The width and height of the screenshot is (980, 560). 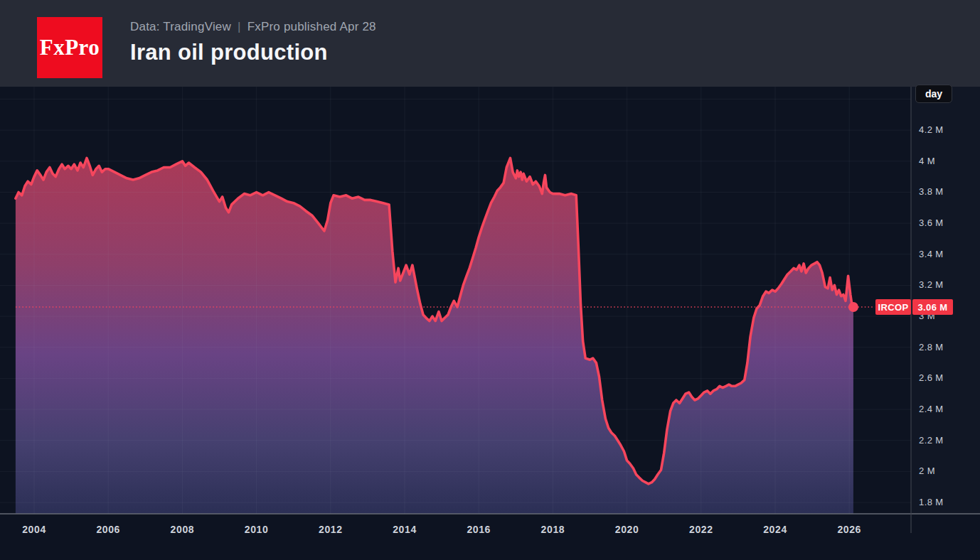 What do you see at coordinates (181, 27) in the screenshot?
I see `data-source-text: Data: TradingView` at bounding box center [181, 27].